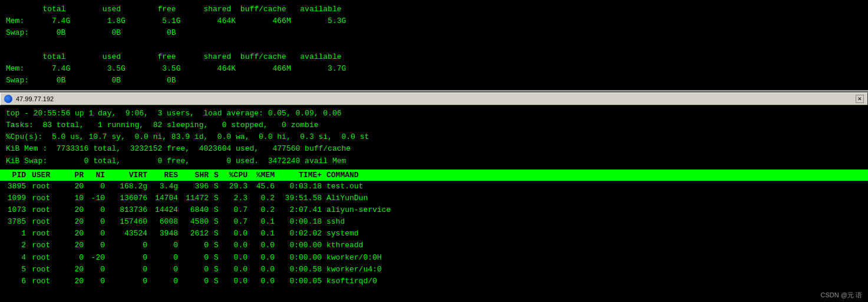  What do you see at coordinates (434, 175) in the screenshot?
I see `process-table-header: PID USER PR NI VIRT RES SHR S %CPU %MEM …` at bounding box center [434, 175].